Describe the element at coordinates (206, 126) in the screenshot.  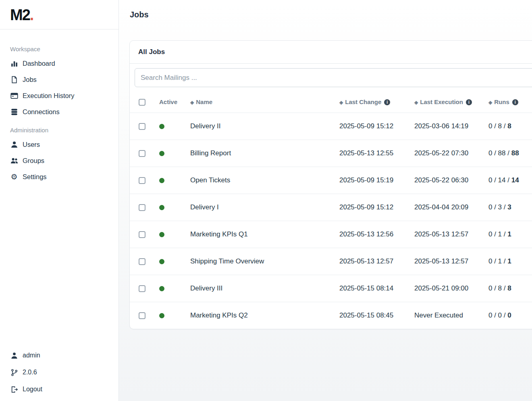
I see `job-name: Delivery II` at that location.